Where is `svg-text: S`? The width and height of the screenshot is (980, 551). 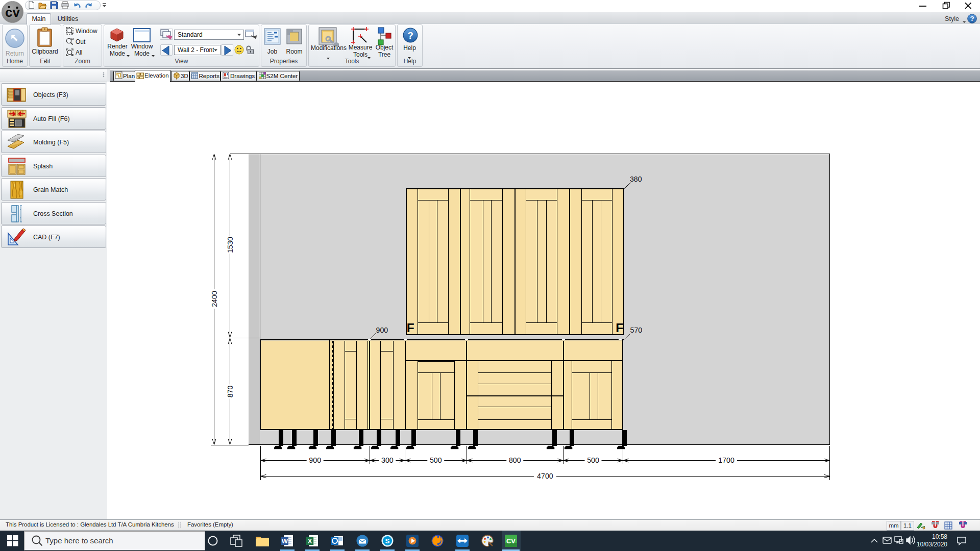
svg-text: S is located at coordinates (387, 541).